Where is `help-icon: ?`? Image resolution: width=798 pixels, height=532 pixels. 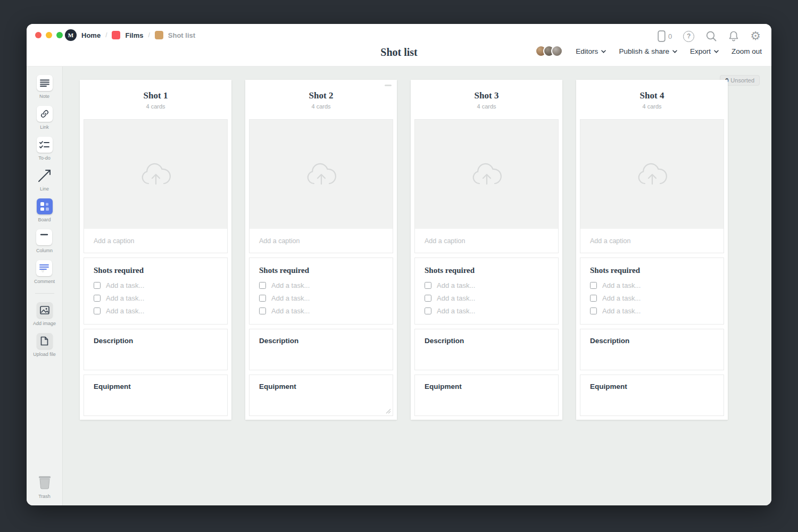
help-icon: ? is located at coordinates (688, 36).